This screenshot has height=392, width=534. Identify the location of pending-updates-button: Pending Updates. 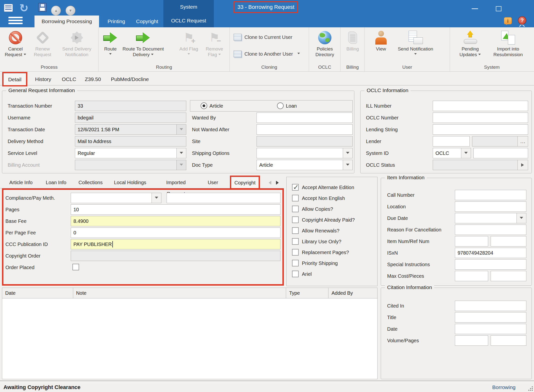
(470, 46).